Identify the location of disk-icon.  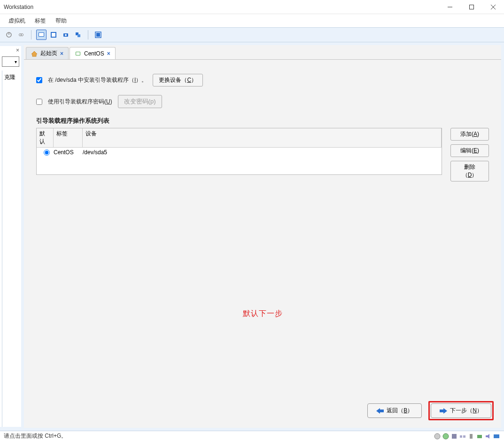
(437, 436).